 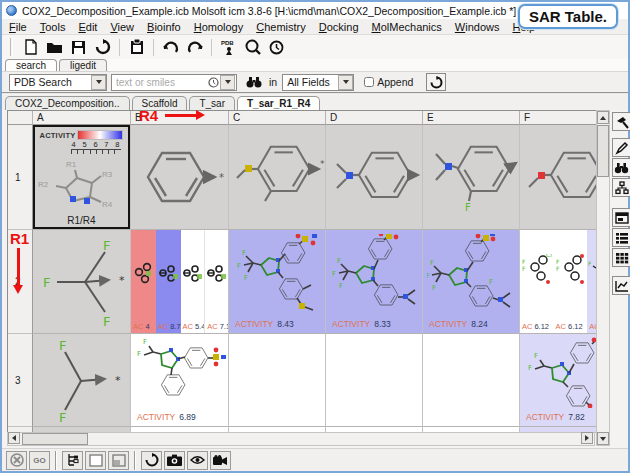 I want to click on history-clock-icon, so click(x=214, y=82).